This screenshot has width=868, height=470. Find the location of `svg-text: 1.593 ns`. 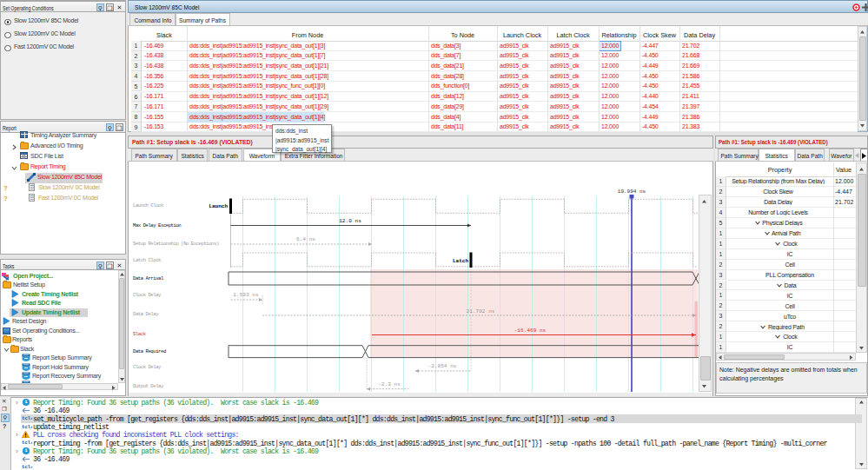

svg-text: 1.593 ns is located at coordinates (246, 295).